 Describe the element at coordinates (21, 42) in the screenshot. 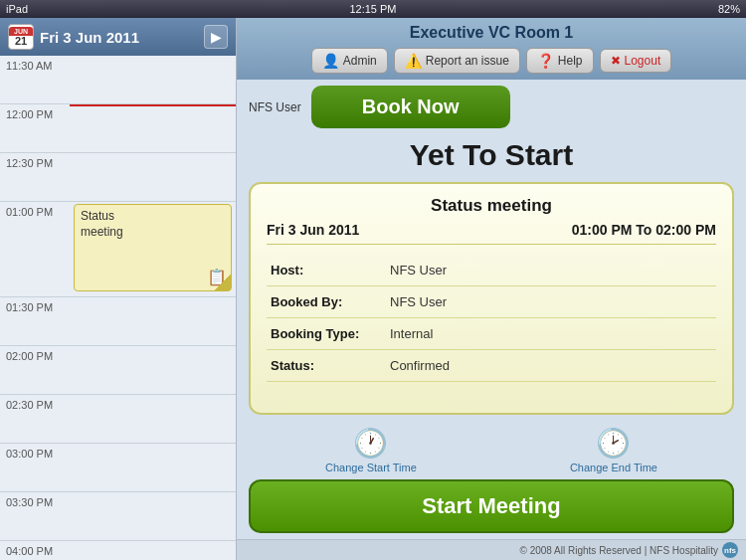

I see `cal-icon-day: 21` at that location.